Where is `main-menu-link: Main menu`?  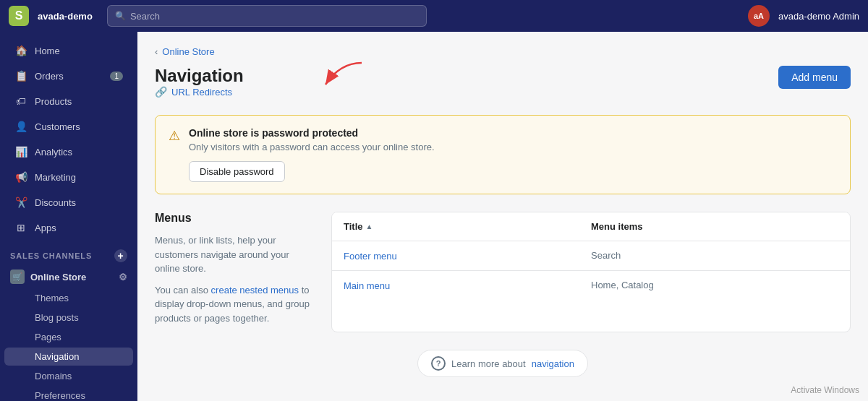 main-menu-link: Main menu is located at coordinates (367, 286).